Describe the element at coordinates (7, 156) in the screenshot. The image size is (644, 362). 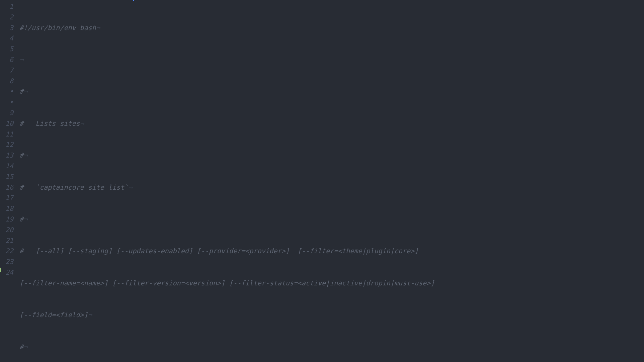
I see `line-number: 13` at that location.